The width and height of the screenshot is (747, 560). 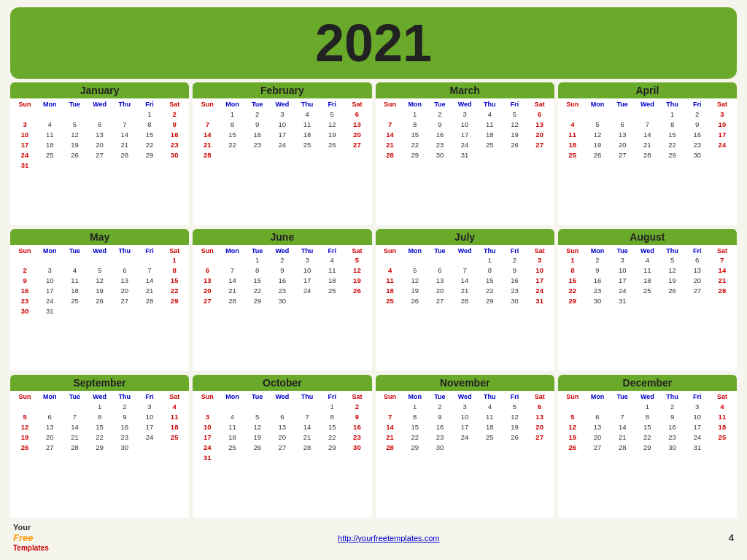 What do you see at coordinates (25, 301) in the screenshot?
I see `day-cell: 23` at bounding box center [25, 301].